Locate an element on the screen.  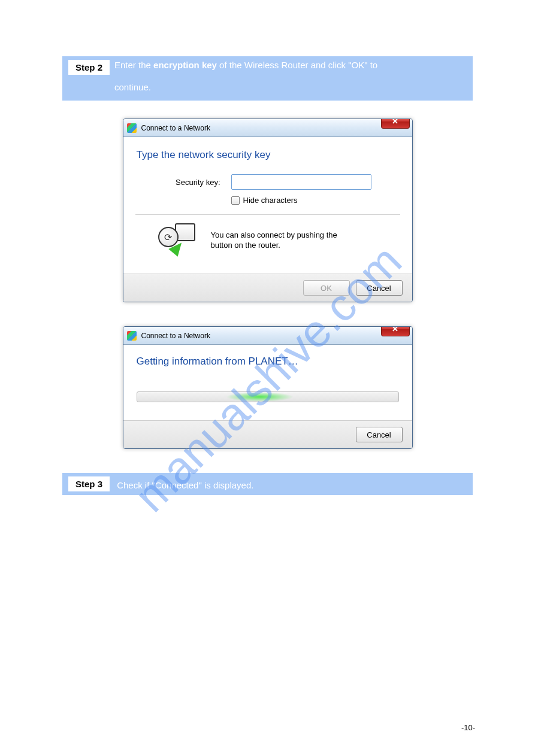
step2-label: Step 2 is located at coordinates (89, 67).